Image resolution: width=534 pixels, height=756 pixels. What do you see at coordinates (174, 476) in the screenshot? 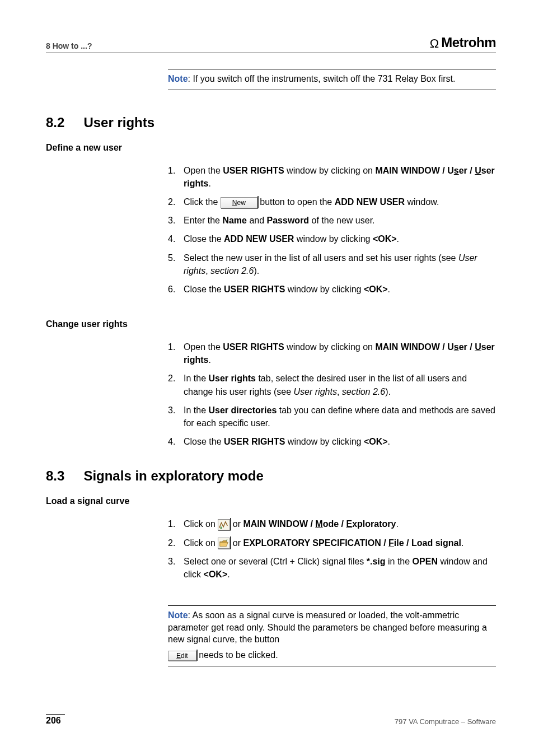
I see `heading-title: Signals in exploratory mode` at bounding box center [174, 476].